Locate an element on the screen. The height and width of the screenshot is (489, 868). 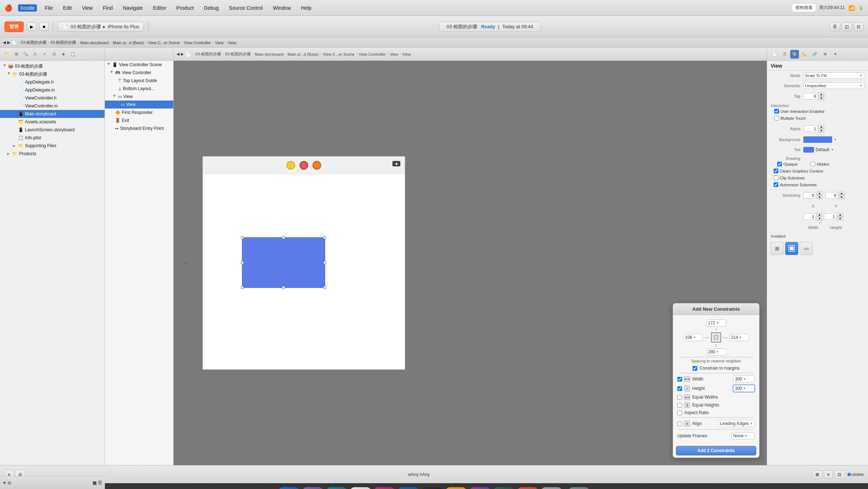
ib-vc-scene: ▶ 📱 View Controller Scene is located at coordinates (139, 65).